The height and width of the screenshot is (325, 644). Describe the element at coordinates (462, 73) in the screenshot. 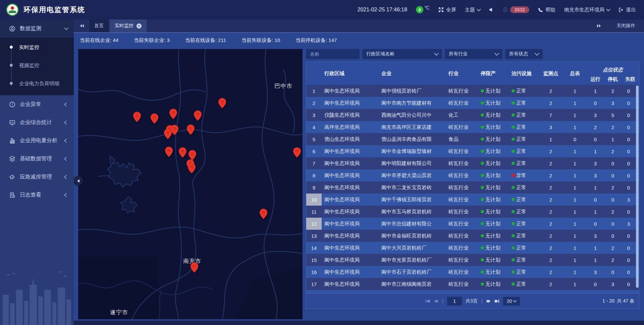

I see `col-header-industry: 行业` at that location.